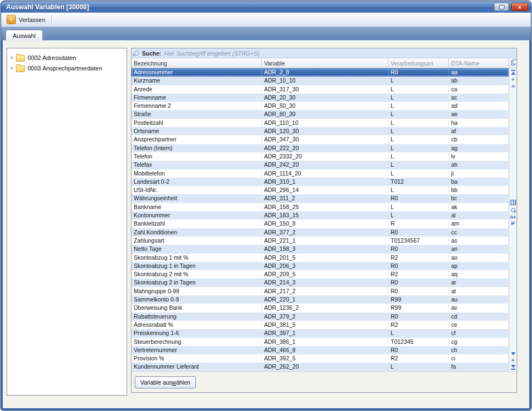 This screenshot has width=532, height=411. Describe the element at coordinates (479, 308) in the screenshot. I see `cell-dta-name: av` at that location.